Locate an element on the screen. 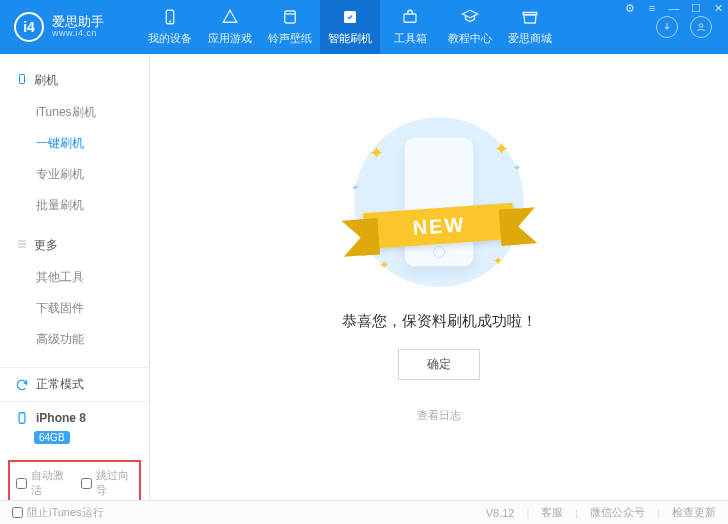 This screenshot has width=728, height=524. nav-label: 教程中心 is located at coordinates (470, 38).